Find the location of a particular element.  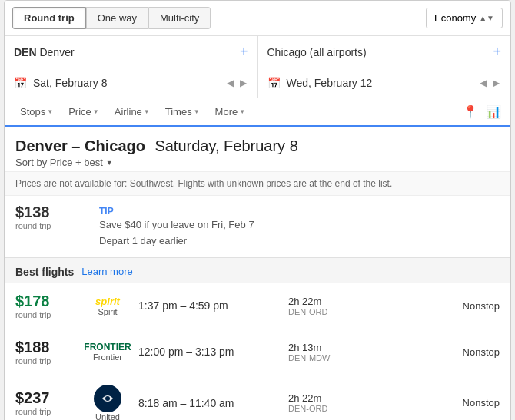

flight-times-3: 8:18 am – 11:40 am is located at coordinates (214, 403).